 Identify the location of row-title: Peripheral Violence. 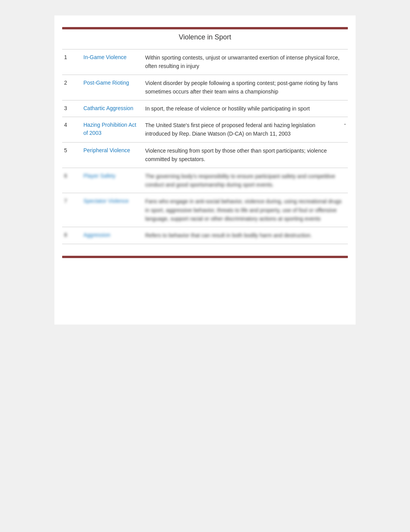
(114, 155).